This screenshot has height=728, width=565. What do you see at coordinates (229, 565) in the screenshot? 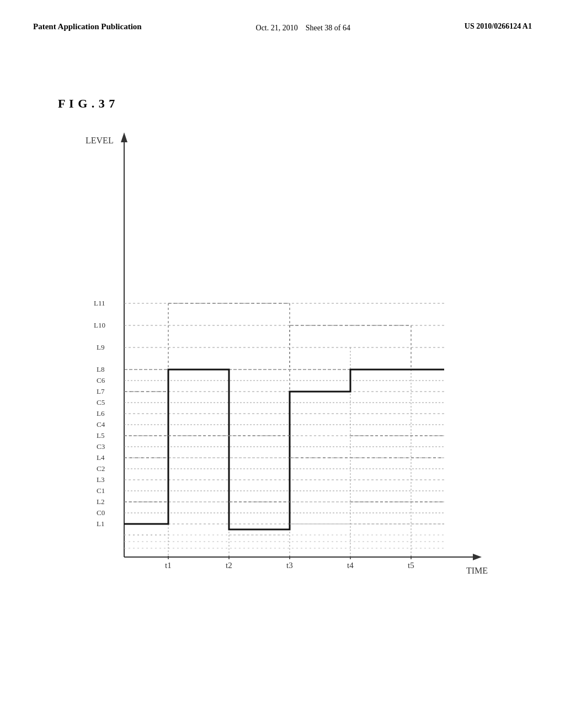
I see `tick-t2: t2` at bounding box center [229, 565].